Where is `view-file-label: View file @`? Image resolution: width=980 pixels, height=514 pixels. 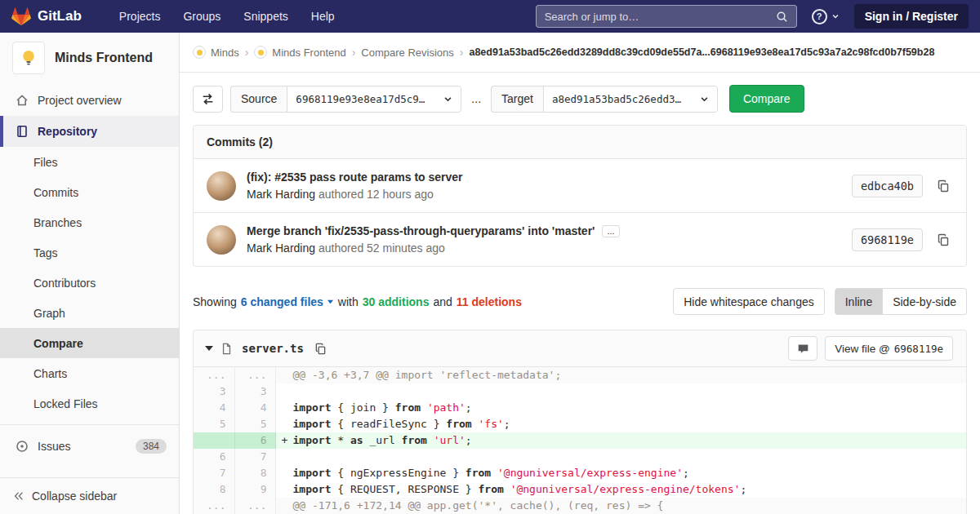
view-file-label: View file @ is located at coordinates (862, 349).